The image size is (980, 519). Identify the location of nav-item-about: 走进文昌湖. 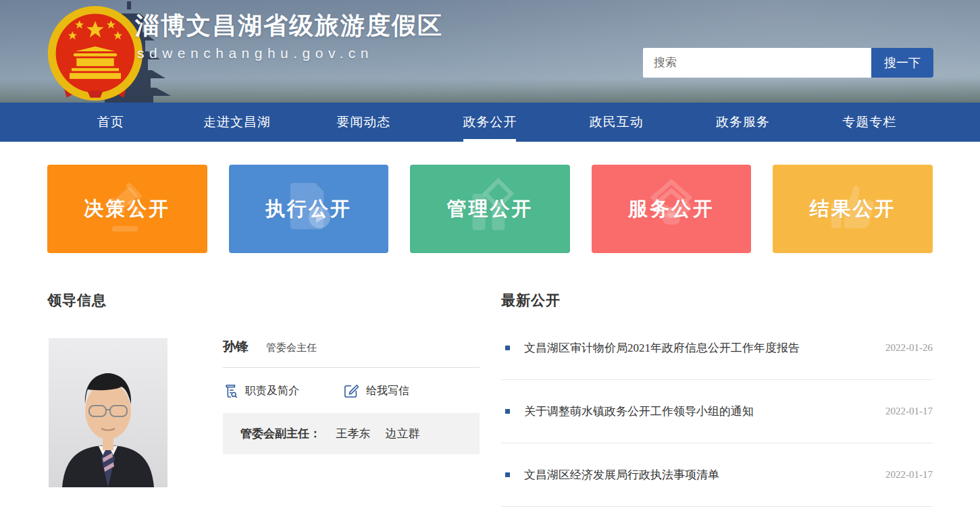
(236, 122).